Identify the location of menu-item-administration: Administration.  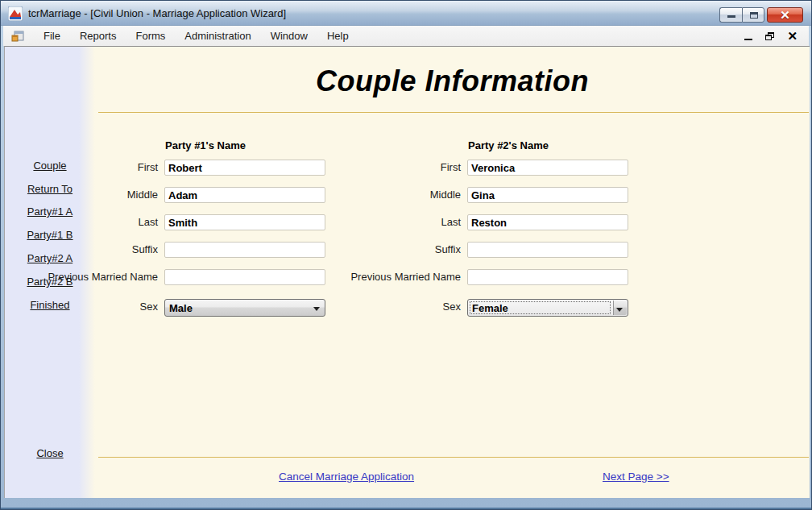
(218, 35).